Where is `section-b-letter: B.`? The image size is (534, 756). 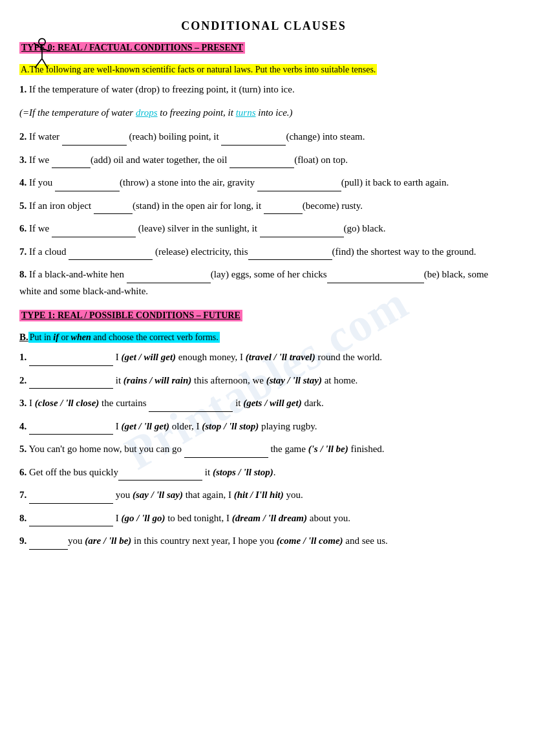 section-b-letter: B. is located at coordinates (24, 337).